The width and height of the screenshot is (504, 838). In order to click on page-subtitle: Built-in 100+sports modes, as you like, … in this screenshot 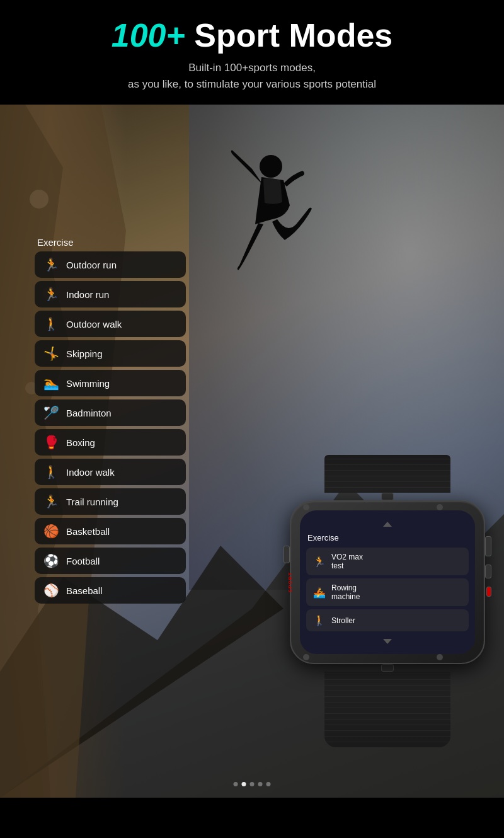, I will do `click(252, 76)`.